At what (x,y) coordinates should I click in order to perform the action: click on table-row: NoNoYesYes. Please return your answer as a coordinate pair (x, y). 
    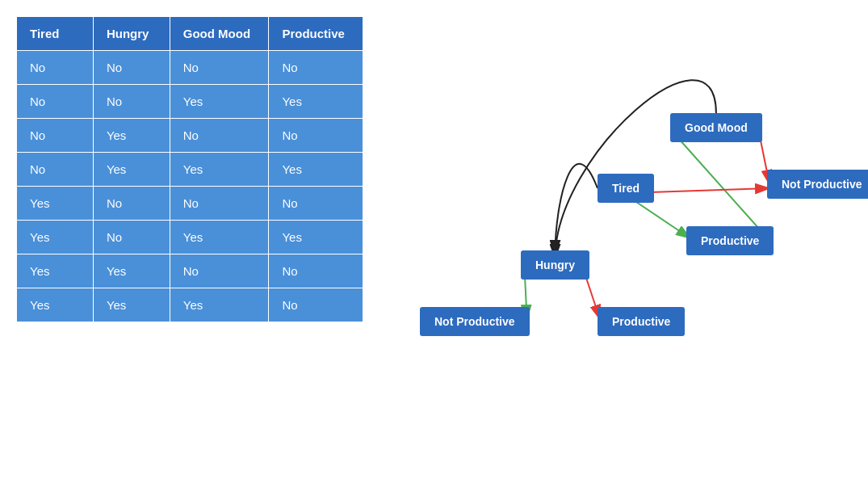
    Looking at the image, I should click on (191, 102).